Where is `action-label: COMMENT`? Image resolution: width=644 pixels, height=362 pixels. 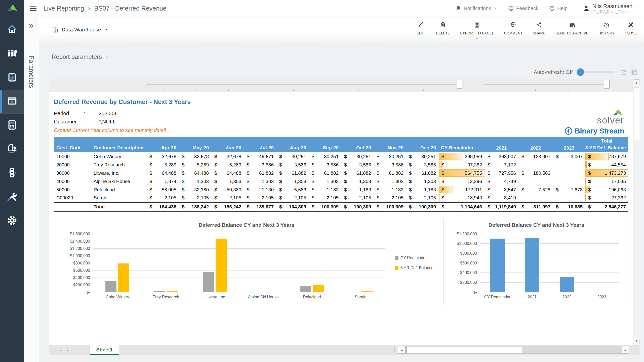
action-label: COMMENT is located at coordinates (513, 33).